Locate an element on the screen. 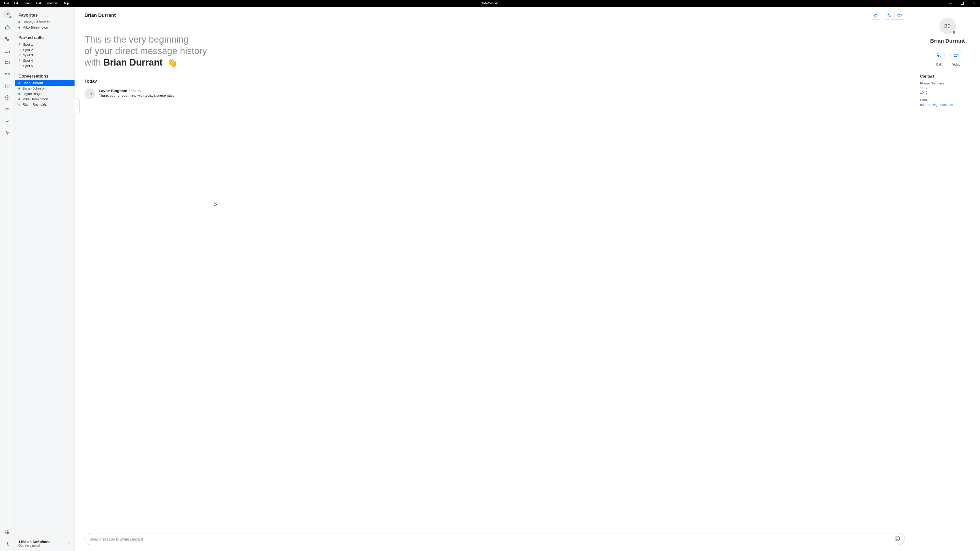  call-label: Call is located at coordinates (939, 65).